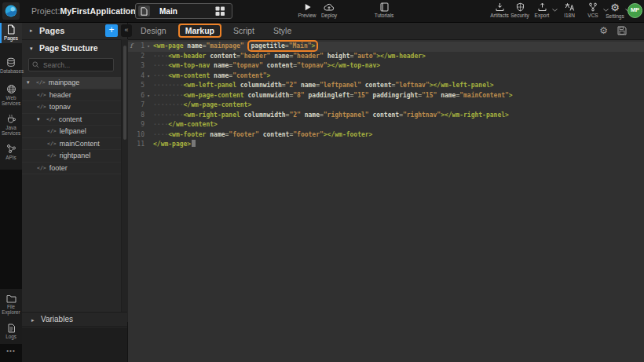 The image size is (644, 362). Describe the element at coordinates (75, 49) in the screenshot. I see `page-structure-header: ▾ Page Structure` at that location.